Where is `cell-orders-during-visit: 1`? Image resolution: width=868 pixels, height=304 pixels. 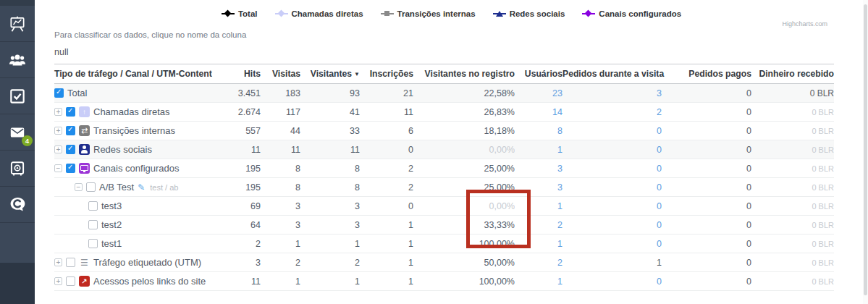 cell-orders-during-visit: 1 is located at coordinates (612, 263).